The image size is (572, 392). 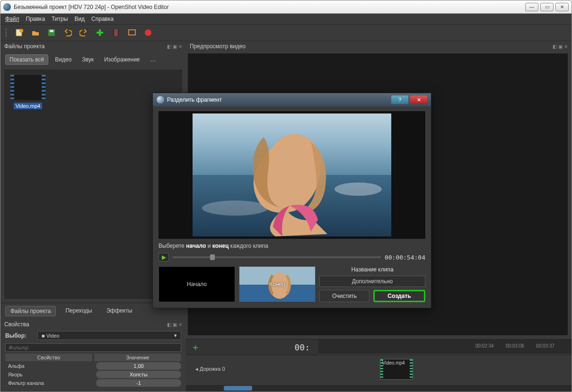 What do you see at coordinates (197, 284) in the screenshot?
I see `start-thumbnail: Начало` at bounding box center [197, 284].